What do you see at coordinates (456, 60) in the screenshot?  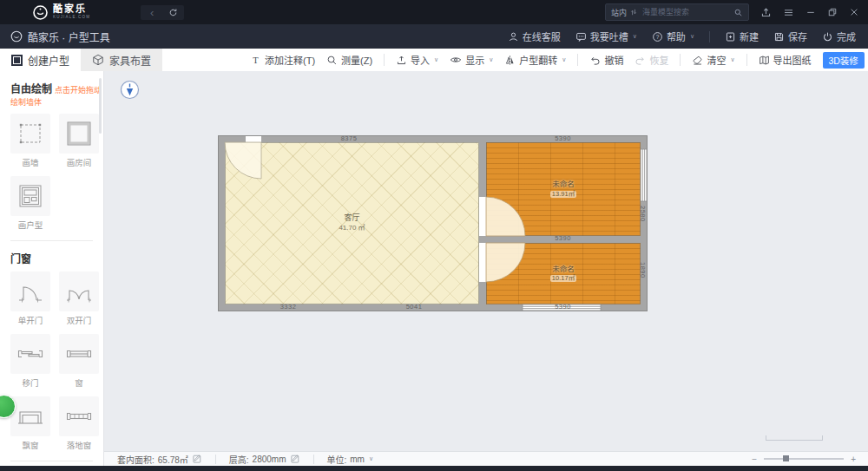 I see `eye-icon` at bounding box center [456, 60].